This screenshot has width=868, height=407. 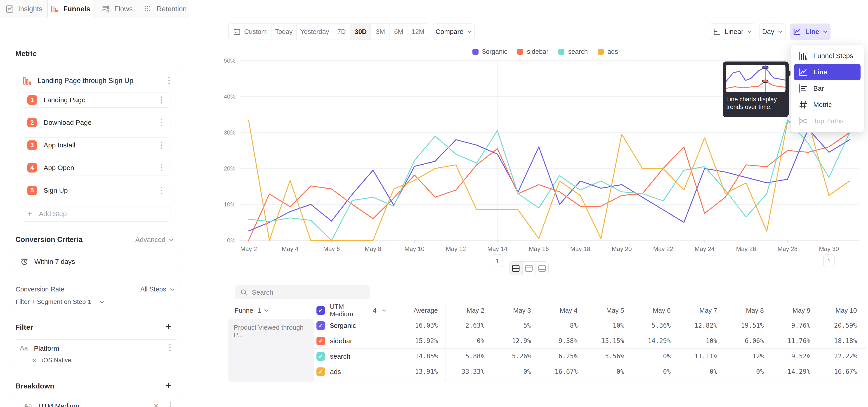 I want to click on column-header-average: Average, so click(x=416, y=311).